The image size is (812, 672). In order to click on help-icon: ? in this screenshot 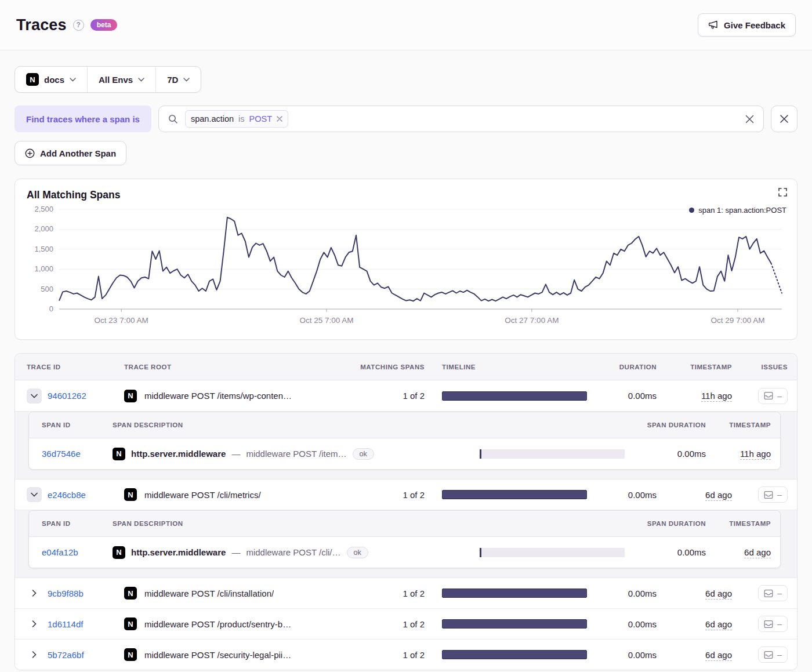, I will do `click(79, 26)`.